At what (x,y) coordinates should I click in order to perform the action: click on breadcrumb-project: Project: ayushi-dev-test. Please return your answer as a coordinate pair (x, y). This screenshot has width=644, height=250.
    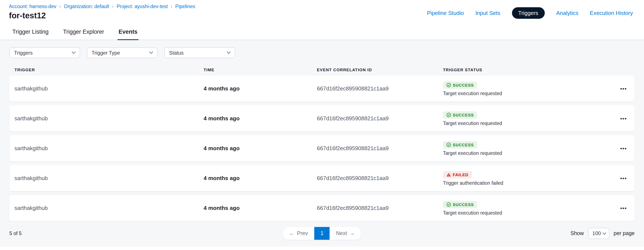
    Looking at the image, I should click on (142, 7).